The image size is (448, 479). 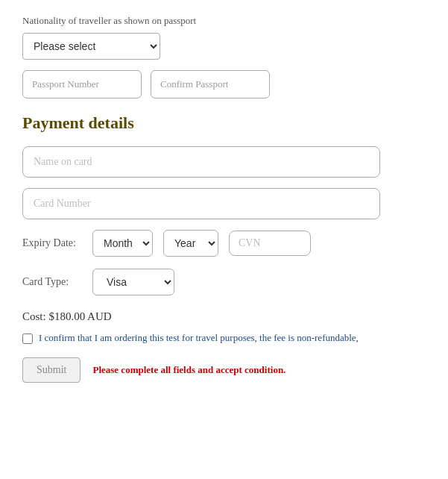 I want to click on passport-number-input, so click(x=82, y=84).